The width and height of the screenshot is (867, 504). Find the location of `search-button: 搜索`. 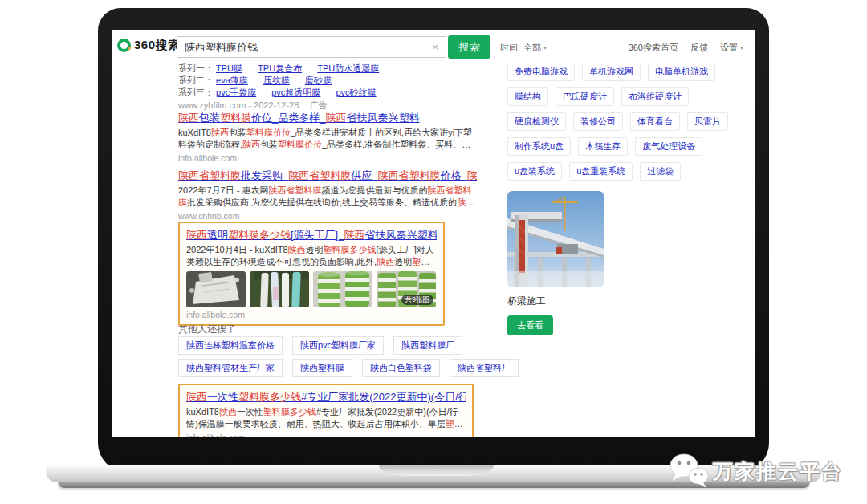

search-button: 搜索 is located at coordinates (469, 47).